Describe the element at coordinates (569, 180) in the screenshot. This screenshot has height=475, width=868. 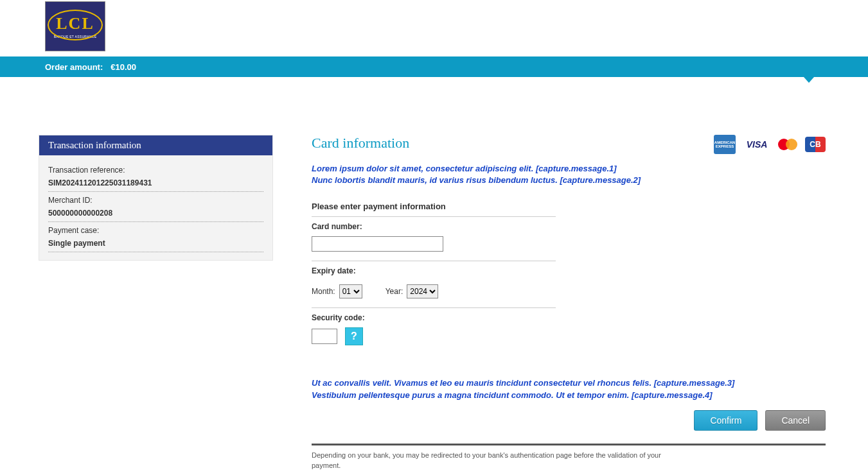
I see `capture-message-2: Nunc lobortis blandit mauris, id varius …` at that location.